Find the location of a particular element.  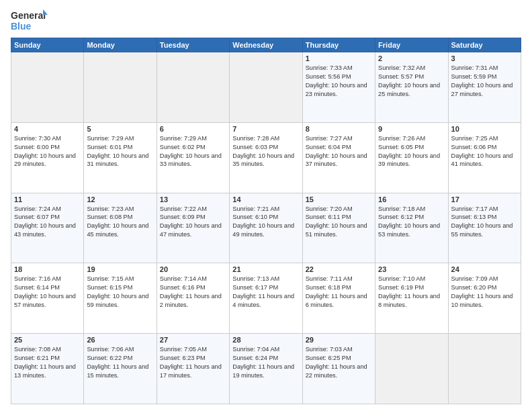

day-cell: 5 Sunrise: 7:29 AM Sunset: 6:01 PM Dayli… is located at coordinates (120, 157).